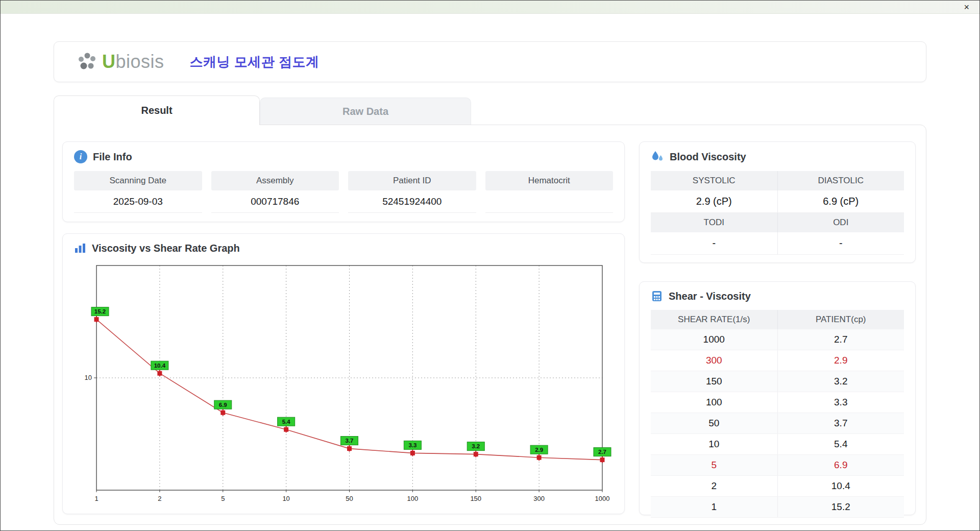 Image resolution: width=980 pixels, height=531 pixels. Describe the element at coordinates (777, 202) in the screenshot. I see `bv-value-row: 2.9 (cP) 6.9 (cP)` at that location.